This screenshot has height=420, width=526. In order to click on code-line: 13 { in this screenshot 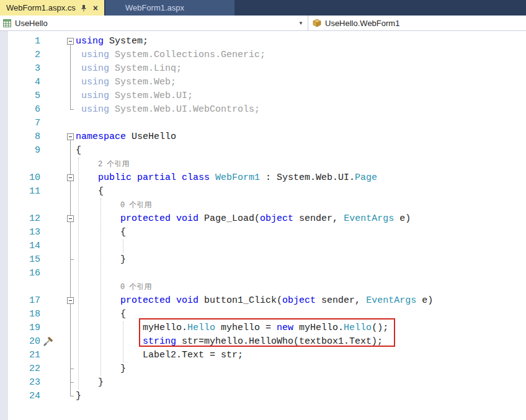, I will do `click(263, 233)`.